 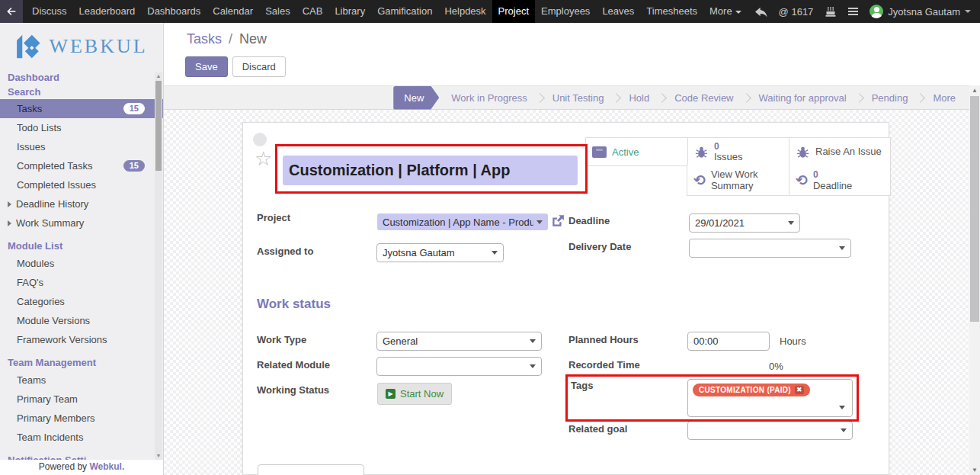 What do you see at coordinates (82, 246) in the screenshot?
I see `sidebar-header-module-list: Module List` at bounding box center [82, 246].